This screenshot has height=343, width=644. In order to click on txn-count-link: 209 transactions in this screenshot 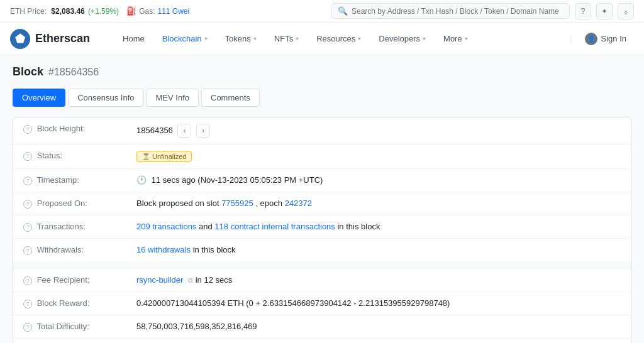, I will do `click(166, 226)`.